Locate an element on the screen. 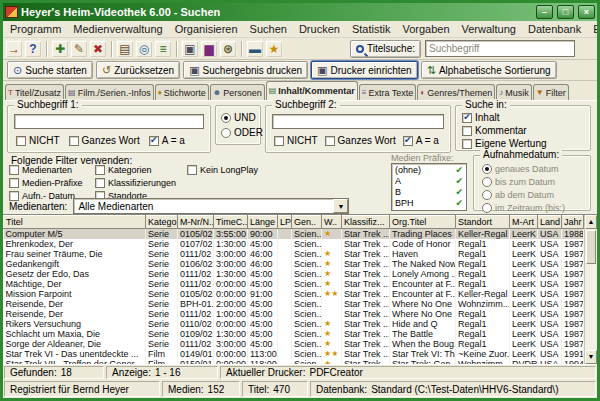  tab-genres-themen: ◐Genres/Themen is located at coordinates (456, 92).